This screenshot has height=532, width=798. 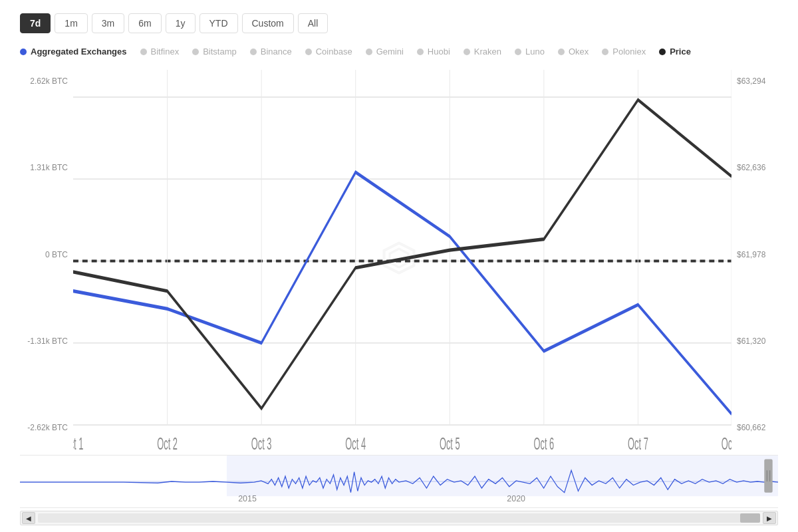 What do you see at coordinates (675, 52) in the screenshot?
I see `legend-item-price: Price` at bounding box center [675, 52].